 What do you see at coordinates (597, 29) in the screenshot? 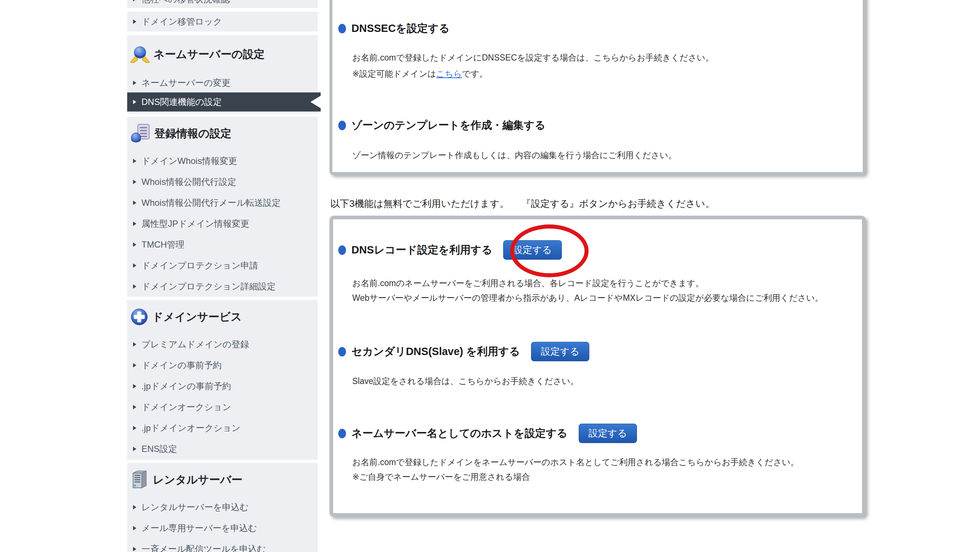
I see `dnssec-heading: DNSSECを設定する` at bounding box center [597, 29].